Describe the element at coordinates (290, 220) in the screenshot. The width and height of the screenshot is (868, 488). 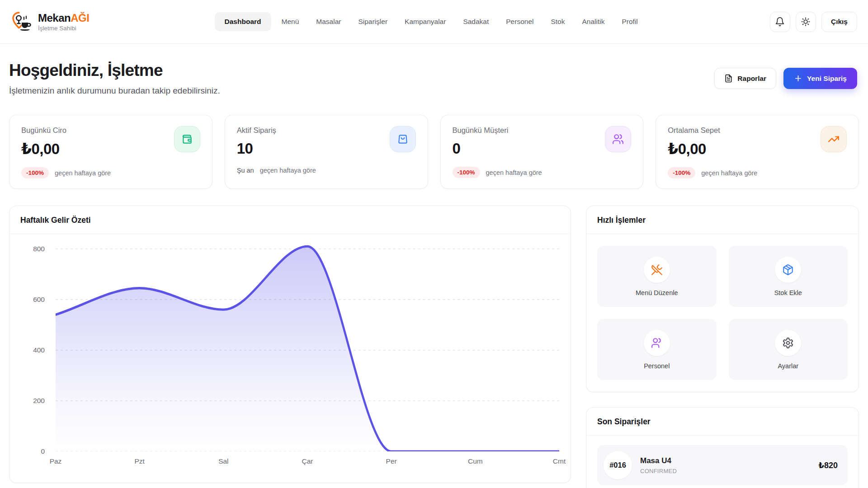
I see `chart-title: Haftalık Gelir Özeti` at that location.